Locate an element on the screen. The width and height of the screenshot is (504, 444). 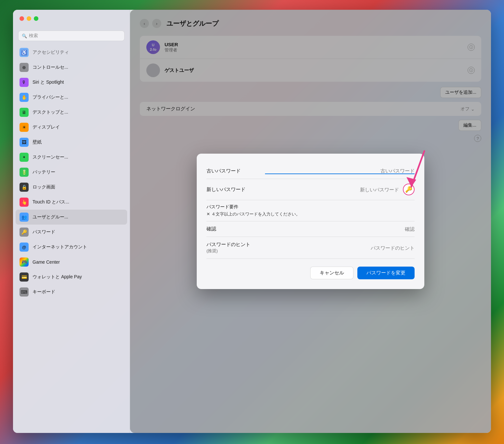
search-field: 🔍 検索 is located at coordinates (72, 36).